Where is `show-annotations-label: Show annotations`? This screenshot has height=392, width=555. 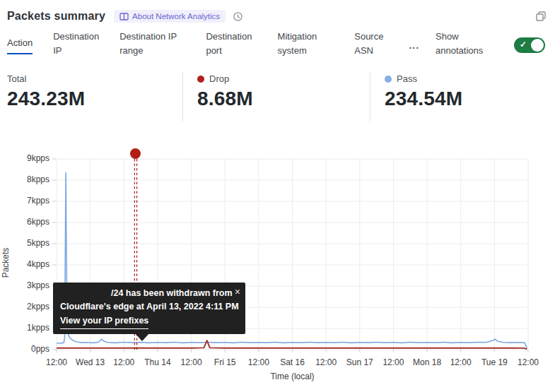
show-annotations-label: Show annotations is located at coordinates (465, 44).